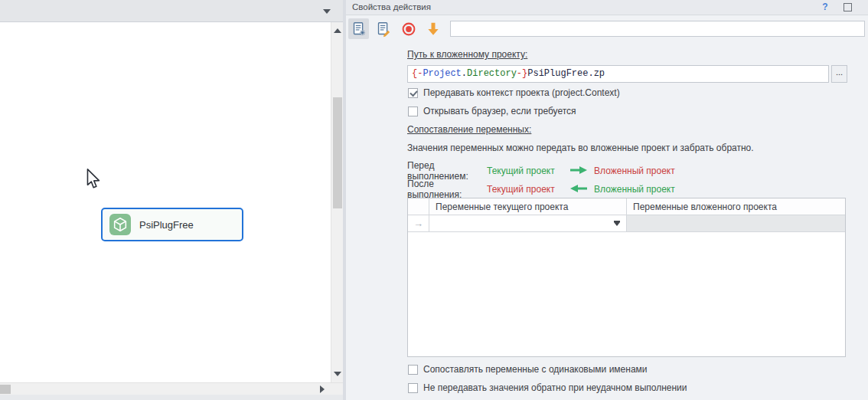  What do you see at coordinates (607, 8) in the screenshot?
I see `panel-titlebar: Свойства действия ?` at bounding box center [607, 8].